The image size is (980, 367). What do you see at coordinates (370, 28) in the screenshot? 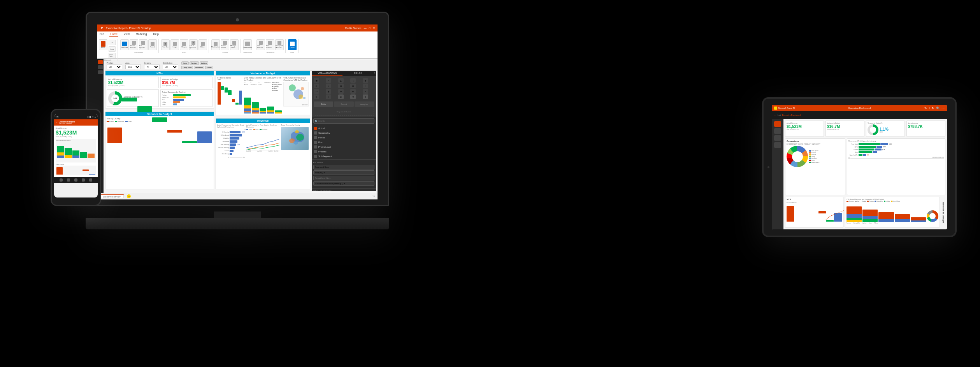
I see `window-maximize: □` at bounding box center [370, 28].